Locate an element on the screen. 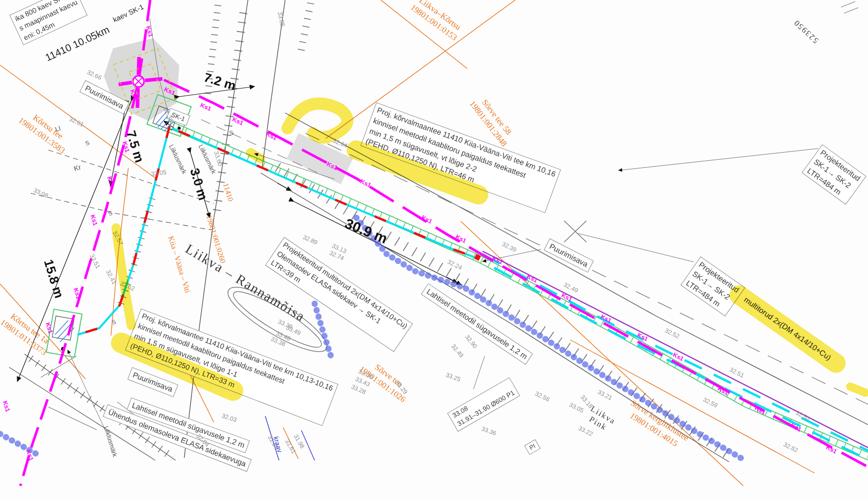 The width and height of the screenshot is (868, 499). elevation-label: 32.52 is located at coordinates (672, 334).